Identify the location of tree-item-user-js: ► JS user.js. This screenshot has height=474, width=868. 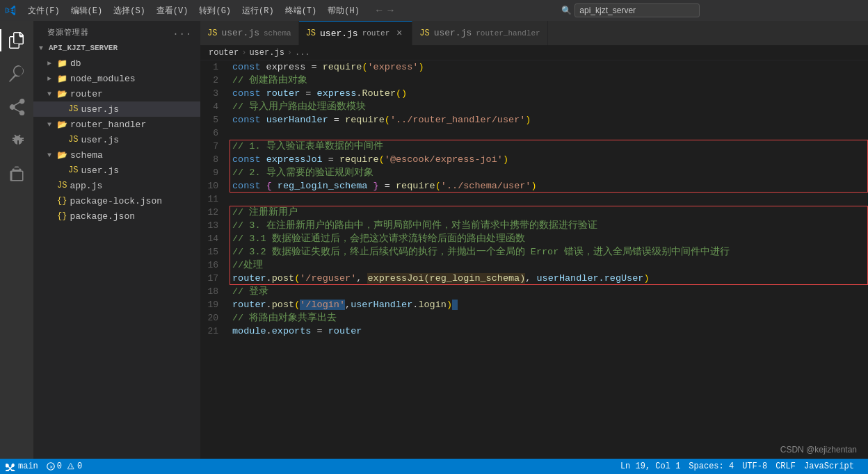
(117, 109).